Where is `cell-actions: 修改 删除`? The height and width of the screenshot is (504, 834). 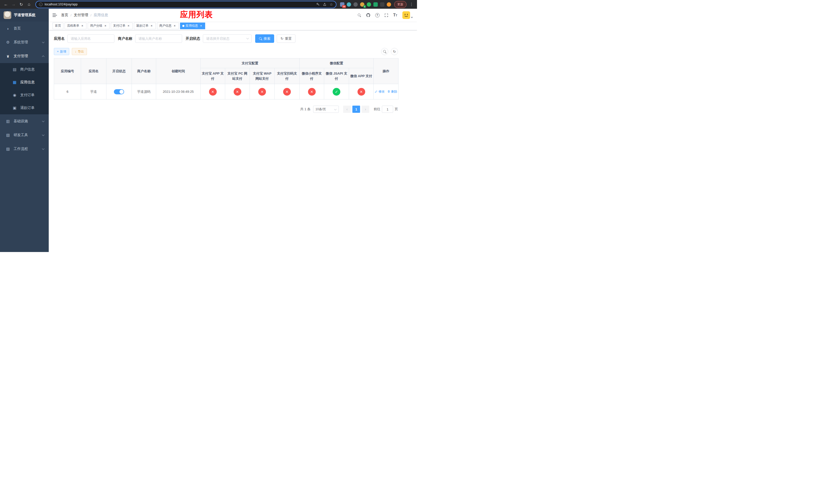 cell-actions: 修改 删除 is located at coordinates (386, 92).